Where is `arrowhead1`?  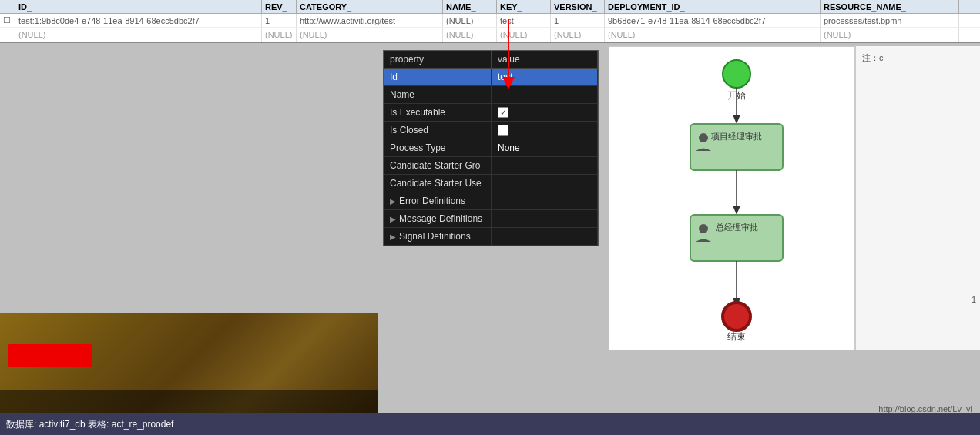 arrowhead1 is located at coordinates (737, 119).